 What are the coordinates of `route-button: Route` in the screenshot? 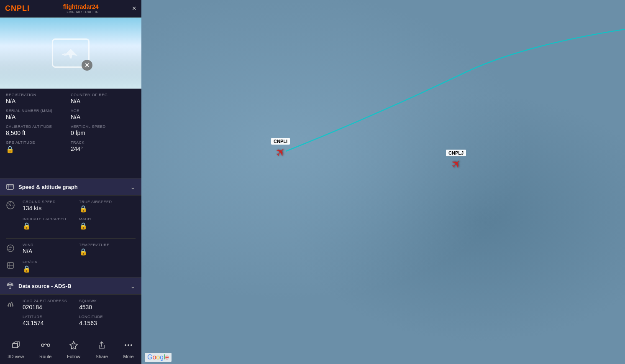 It's located at (45, 349).